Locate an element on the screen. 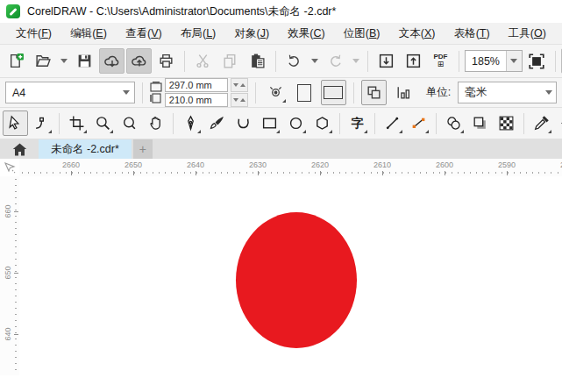  menu-item: 效果(C) is located at coordinates (306, 33).